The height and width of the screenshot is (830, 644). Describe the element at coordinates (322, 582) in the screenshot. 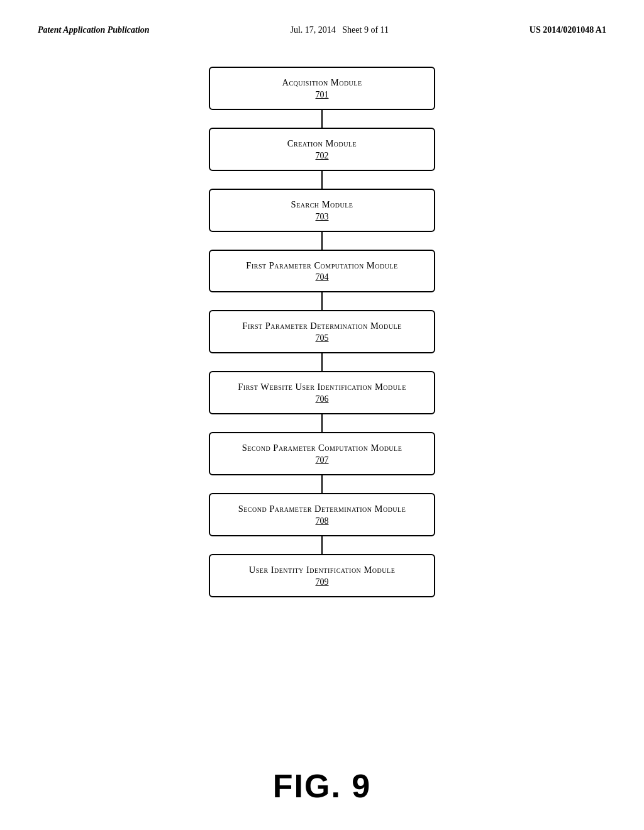

I see `mod-709-number: 709` at that location.